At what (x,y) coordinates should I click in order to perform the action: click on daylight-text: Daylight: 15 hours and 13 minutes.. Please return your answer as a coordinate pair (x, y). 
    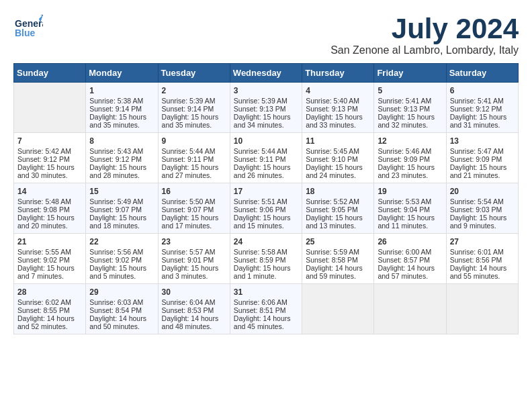
    Looking at the image, I should click on (338, 222).